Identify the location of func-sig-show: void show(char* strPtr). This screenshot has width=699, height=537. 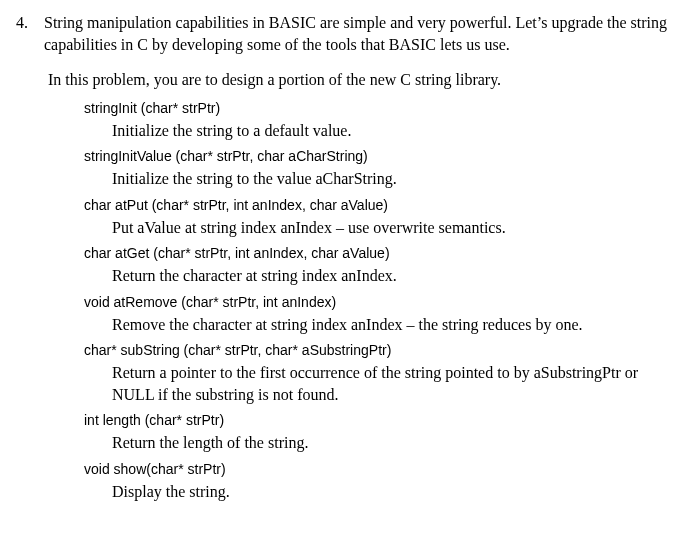
(384, 470).